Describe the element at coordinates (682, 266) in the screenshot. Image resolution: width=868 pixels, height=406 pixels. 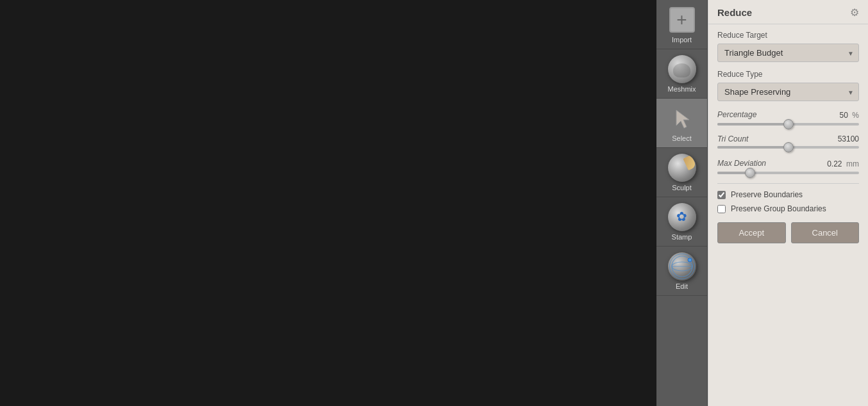
I see `edit-icon-area` at that location.